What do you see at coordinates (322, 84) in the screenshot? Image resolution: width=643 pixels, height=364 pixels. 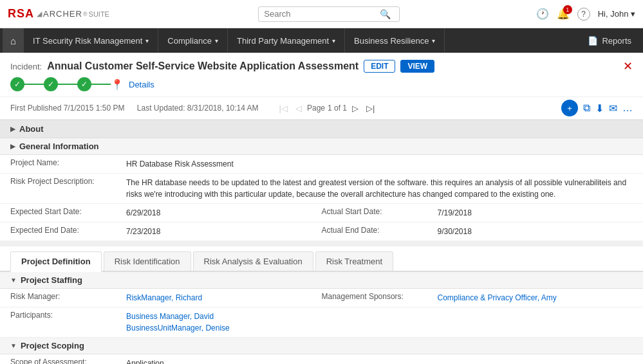 I see `workflow-row: ✓ ✓ ✓ 📍 Details` at bounding box center [322, 84].